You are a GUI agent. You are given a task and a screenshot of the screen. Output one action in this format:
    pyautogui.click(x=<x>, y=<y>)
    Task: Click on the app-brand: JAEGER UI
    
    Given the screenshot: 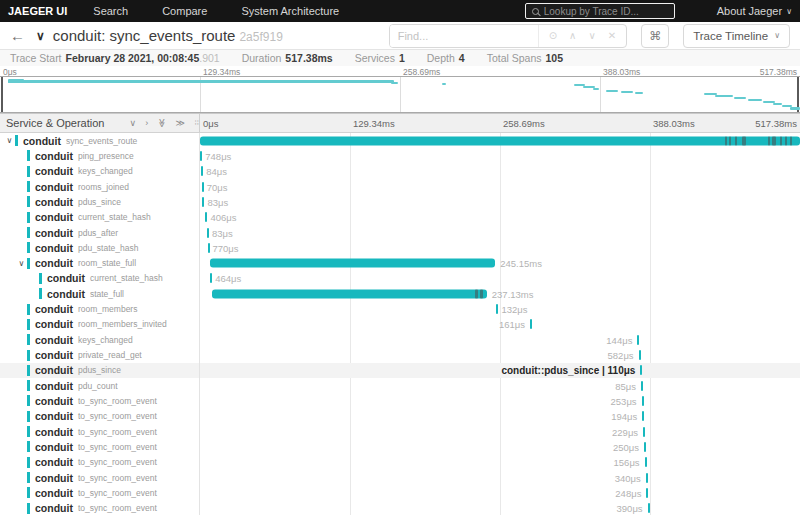 What is the action you would take?
    pyautogui.click(x=38, y=11)
    